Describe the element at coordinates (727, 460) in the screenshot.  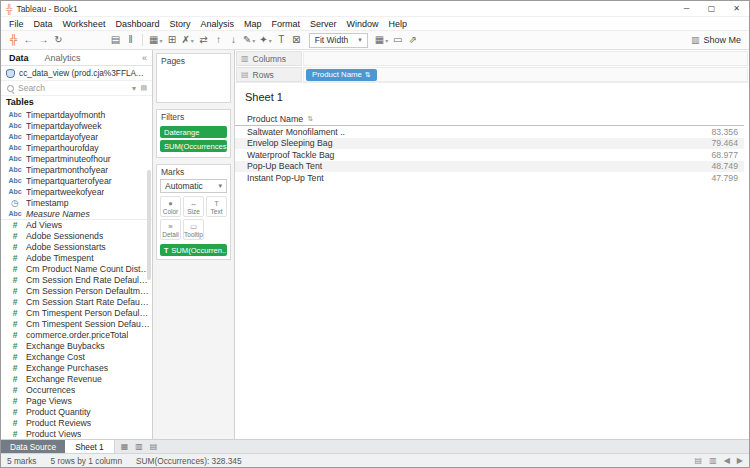
I see `prev-sheet-icon: ◀` at that location.